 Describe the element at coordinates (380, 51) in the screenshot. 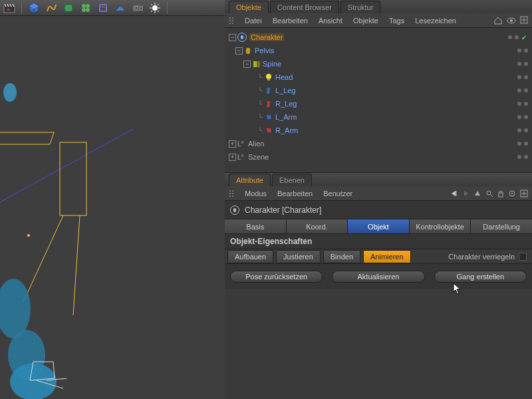

I see `hierarchy-item-pelvis: Pelvis` at that location.